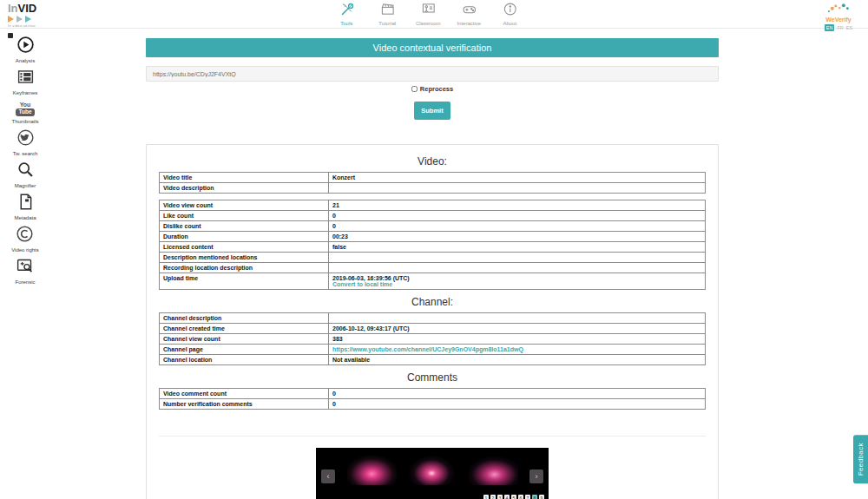 This screenshot has width=868, height=499. I want to click on sidebar-item-metadata: Metadata, so click(24, 207).